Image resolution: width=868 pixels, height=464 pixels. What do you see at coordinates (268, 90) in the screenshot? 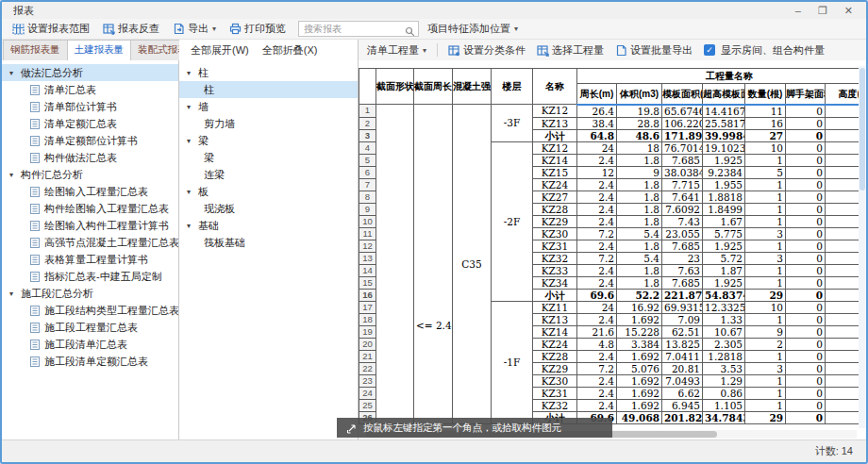
I see `component-item-柱: 柱` at bounding box center [268, 90].